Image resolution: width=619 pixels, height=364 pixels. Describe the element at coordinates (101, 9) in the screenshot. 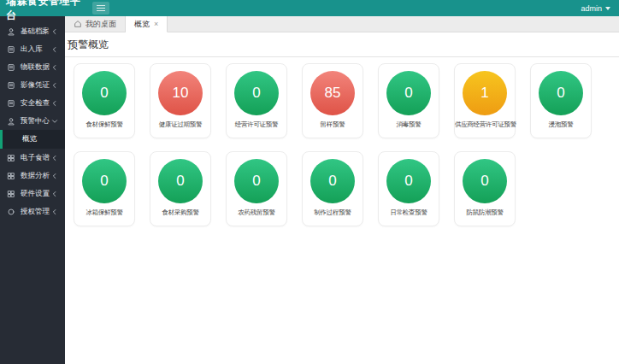

I see `sidebar-toggle-button` at that location.